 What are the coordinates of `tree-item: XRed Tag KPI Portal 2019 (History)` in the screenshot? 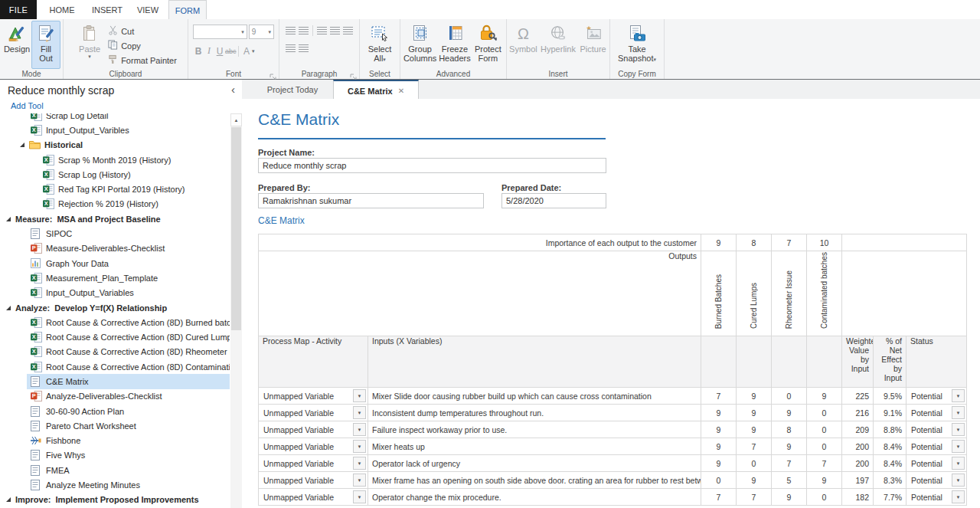 It's located at (115, 188).